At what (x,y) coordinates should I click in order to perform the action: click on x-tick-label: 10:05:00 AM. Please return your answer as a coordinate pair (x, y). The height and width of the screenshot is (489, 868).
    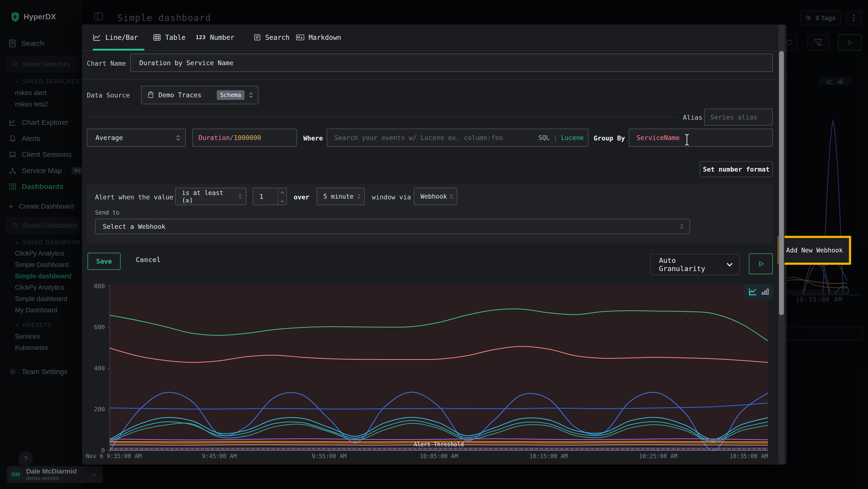
    Looking at the image, I should click on (439, 456).